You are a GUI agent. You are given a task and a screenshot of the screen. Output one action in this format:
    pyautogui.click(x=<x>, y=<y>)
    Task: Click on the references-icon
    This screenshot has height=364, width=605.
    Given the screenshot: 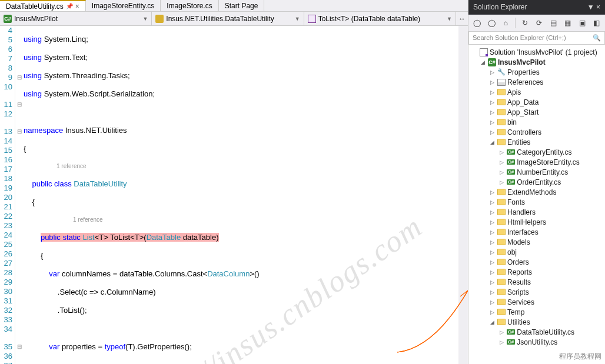 What is the action you would take?
    pyautogui.click(x=501, y=82)
    